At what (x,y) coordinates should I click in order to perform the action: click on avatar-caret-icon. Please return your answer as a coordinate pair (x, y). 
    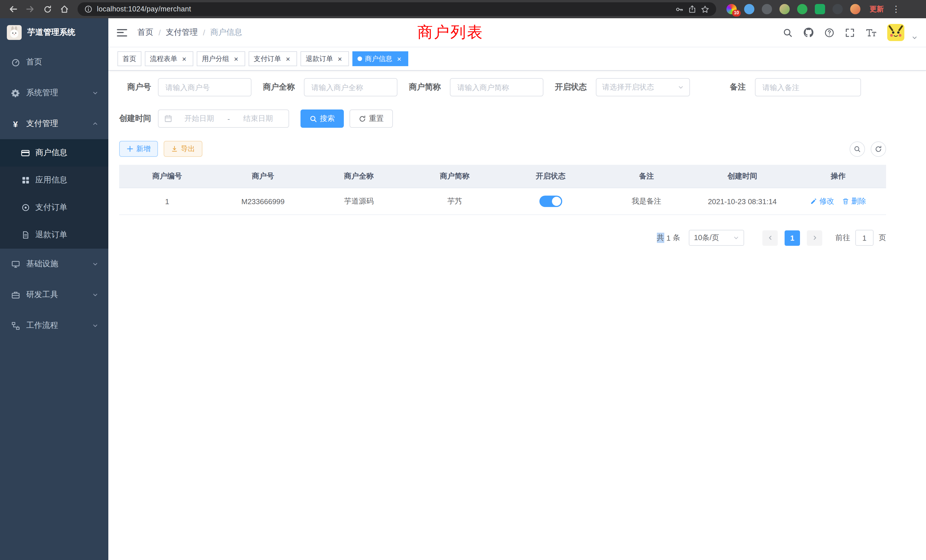
    Looking at the image, I should click on (915, 38).